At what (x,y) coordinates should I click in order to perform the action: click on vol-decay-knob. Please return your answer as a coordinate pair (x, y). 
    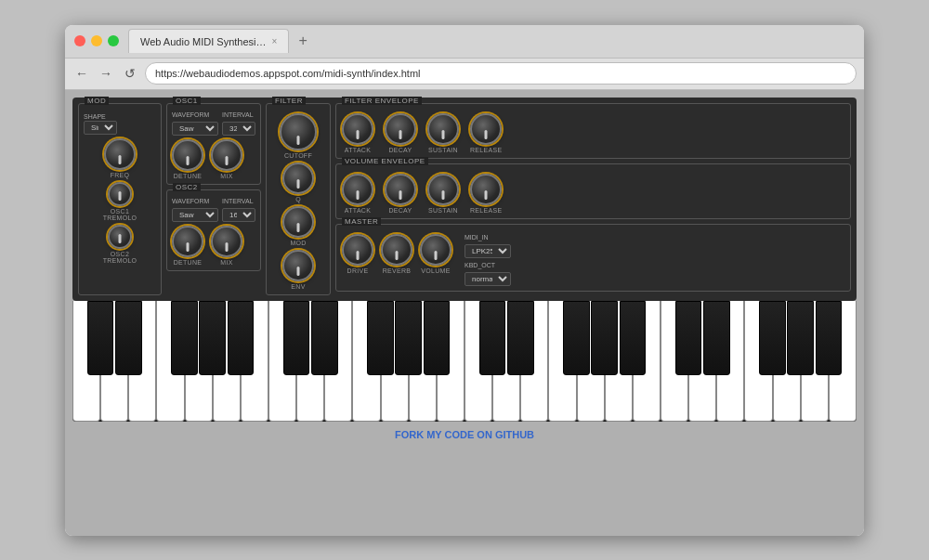
    Looking at the image, I should click on (400, 189).